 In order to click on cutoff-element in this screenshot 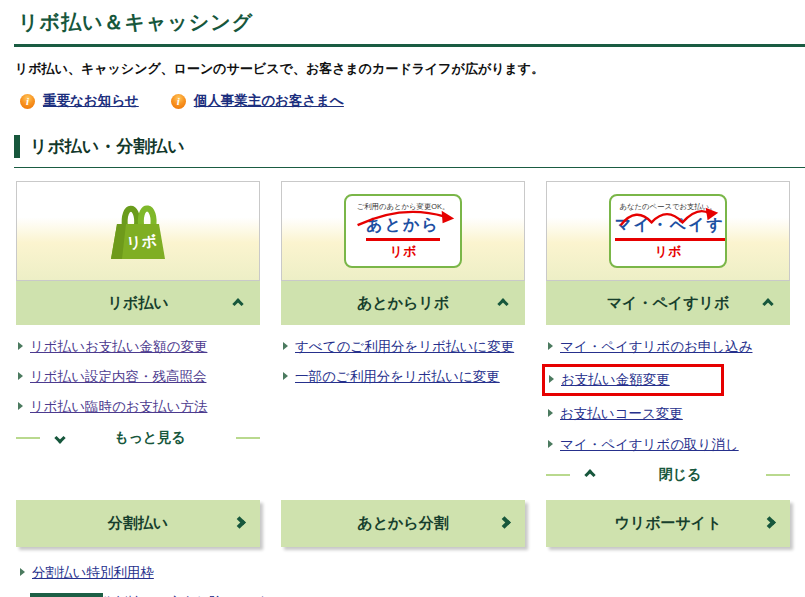, I will do `click(66, 595)`.